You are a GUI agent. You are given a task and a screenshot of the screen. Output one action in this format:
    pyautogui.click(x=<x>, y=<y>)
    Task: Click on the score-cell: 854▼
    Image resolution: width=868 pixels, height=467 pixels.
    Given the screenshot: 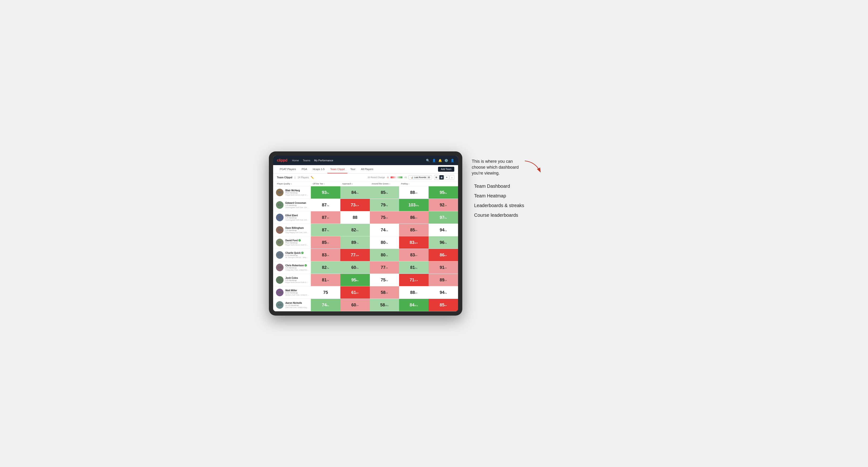 What is the action you would take?
    pyautogui.click(x=443, y=305)
    